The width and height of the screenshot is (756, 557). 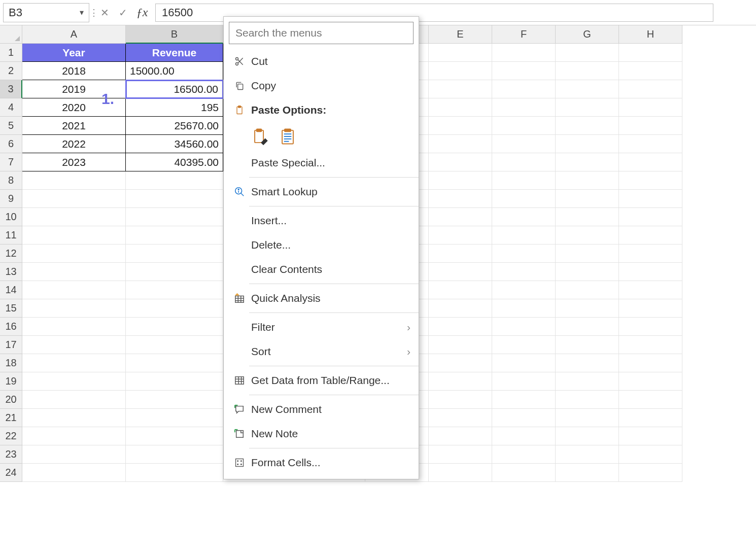 I want to click on cell-F18, so click(x=524, y=363).